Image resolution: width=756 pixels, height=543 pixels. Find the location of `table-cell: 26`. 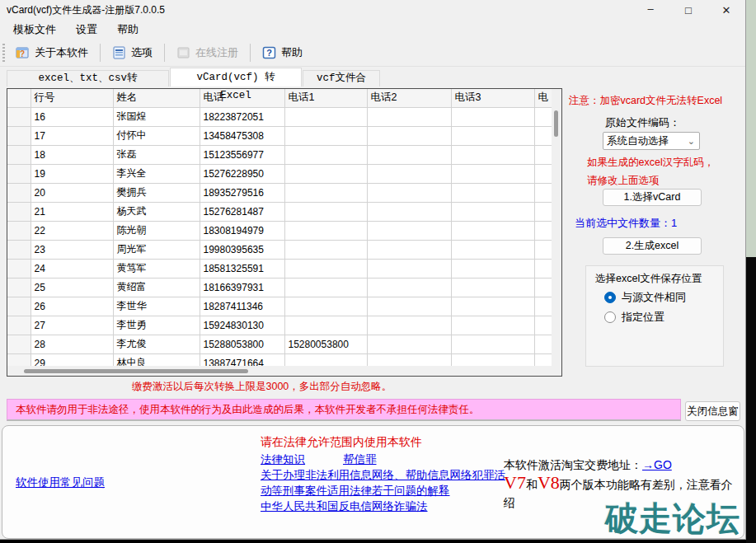

table-cell: 26 is located at coordinates (72, 307).